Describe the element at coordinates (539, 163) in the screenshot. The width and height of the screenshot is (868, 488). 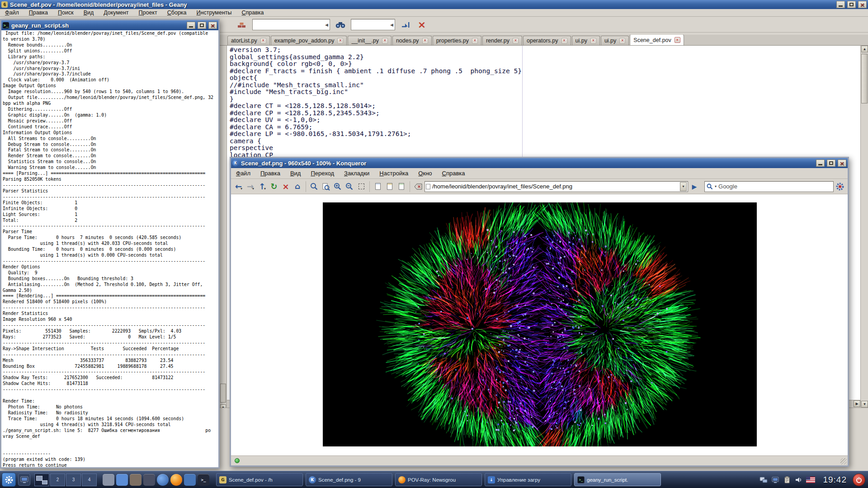
I see `konqueror-titlebar: K Scene_def.png - 960x540 - 100% - Konqu…` at that location.